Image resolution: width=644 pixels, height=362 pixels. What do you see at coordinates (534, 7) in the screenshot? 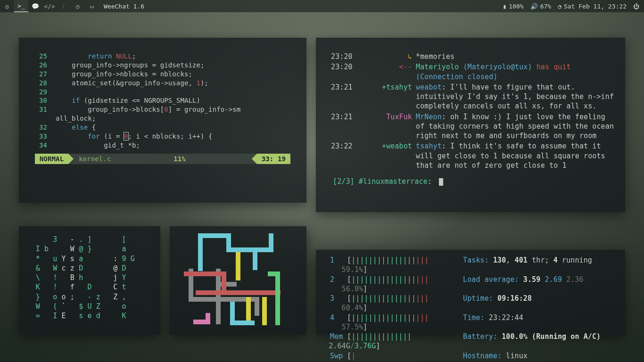
I see `volume-icon: 🔊` at bounding box center [534, 7].